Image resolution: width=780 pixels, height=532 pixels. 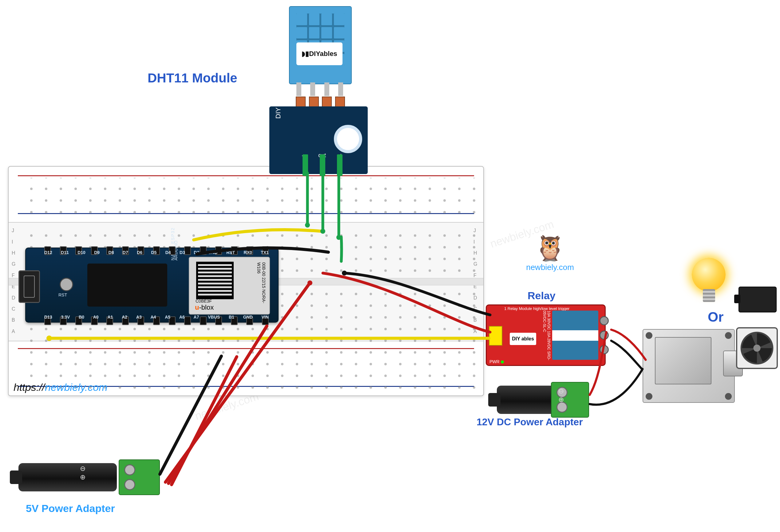 I want to click on solenoid-lock, so click(x=689, y=366).